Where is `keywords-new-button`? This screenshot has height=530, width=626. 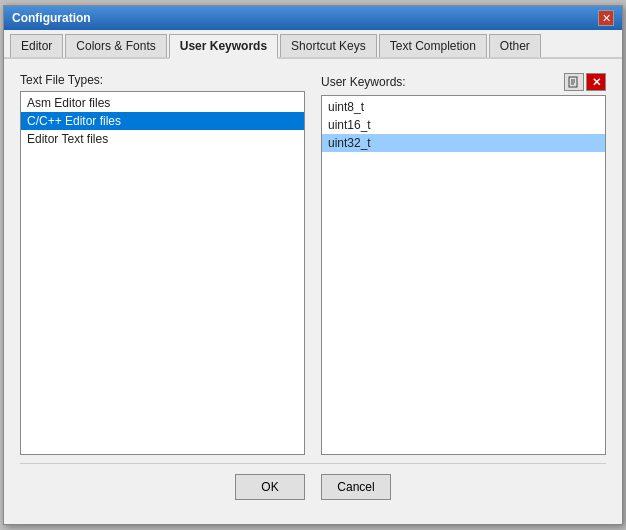
keywords-new-button is located at coordinates (574, 82).